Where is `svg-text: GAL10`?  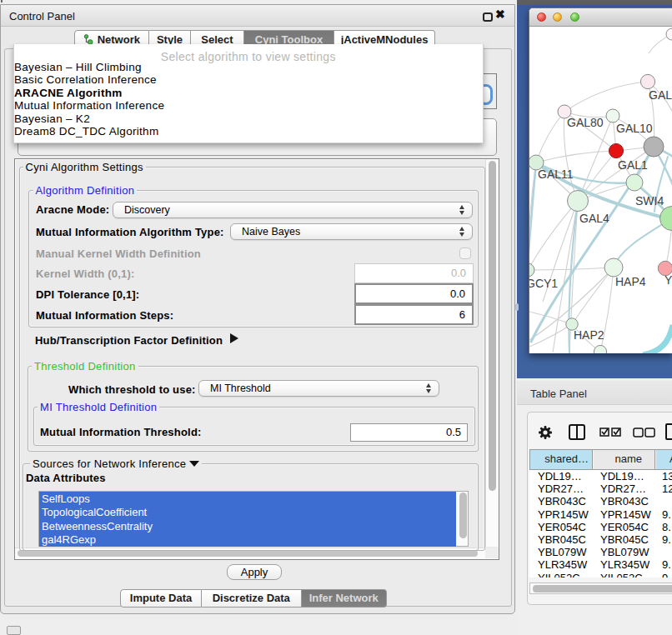 svg-text: GAL10 is located at coordinates (634, 128).